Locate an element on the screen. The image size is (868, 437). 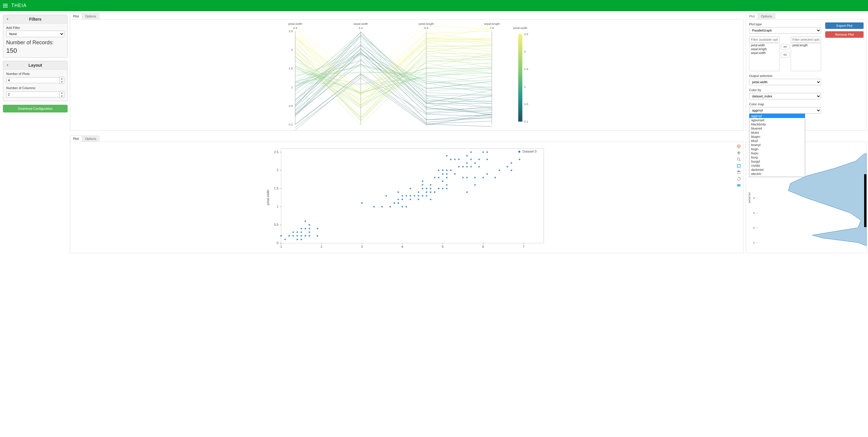
save-icon is located at coordinates (739, 173).